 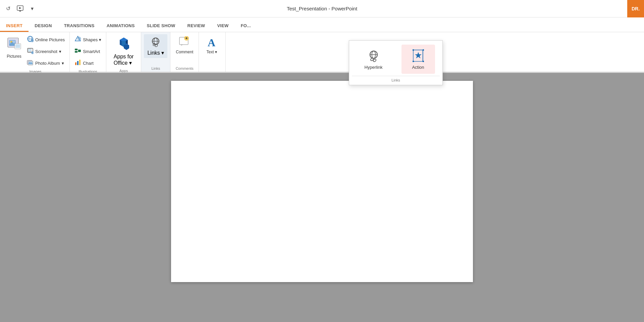 I want to click on user-initials: DR., so click(x=636, y=9).